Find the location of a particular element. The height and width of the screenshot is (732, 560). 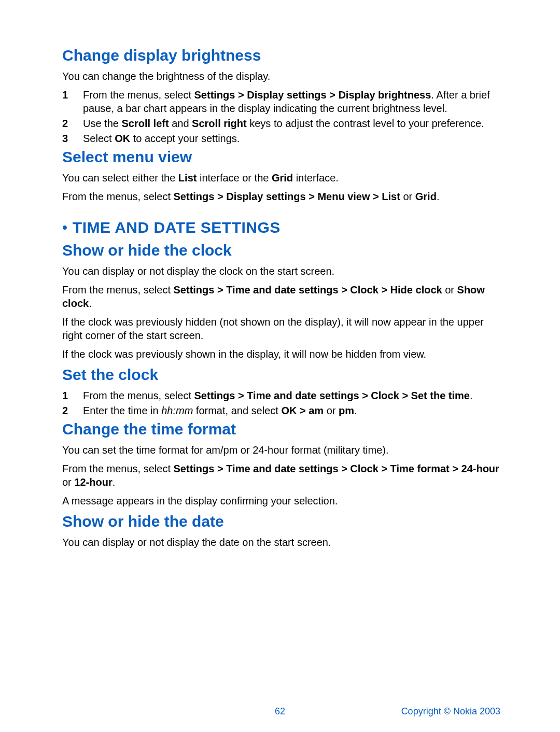

page-number: 62 is located at coordinates (280, 711).